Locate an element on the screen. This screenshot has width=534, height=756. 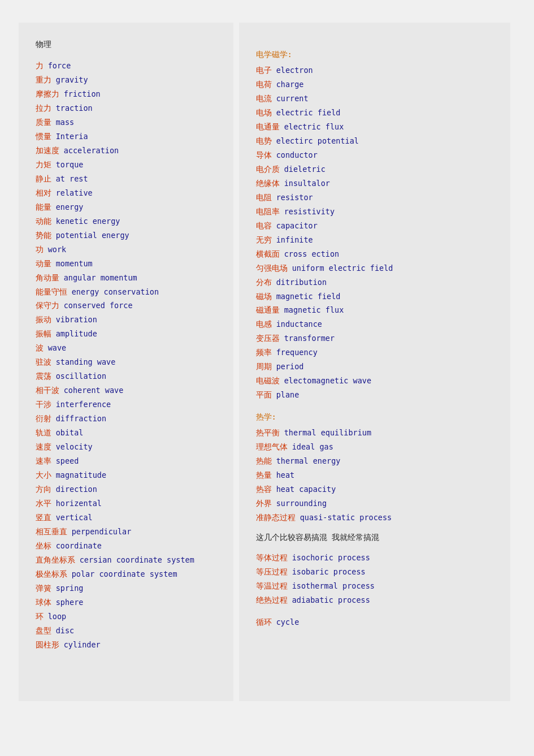
english-term: cylinder is located at coordinates (83, 645).